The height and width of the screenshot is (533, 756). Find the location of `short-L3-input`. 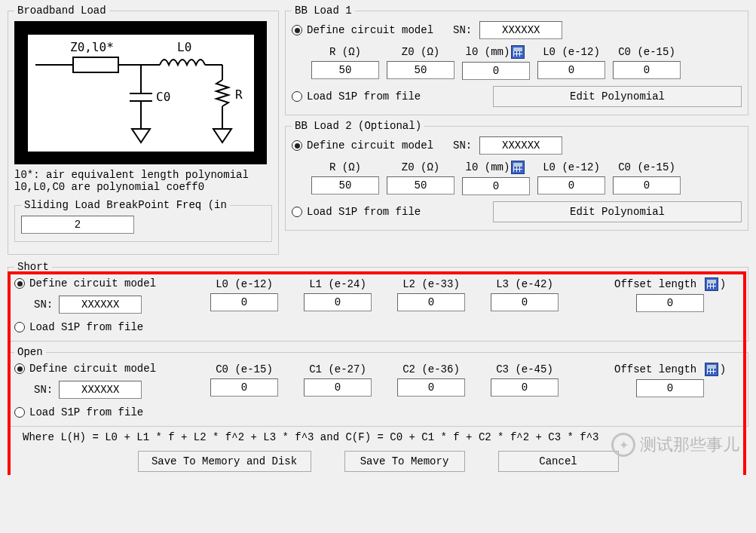

short-L3-input is located at coordinates (525, 302).